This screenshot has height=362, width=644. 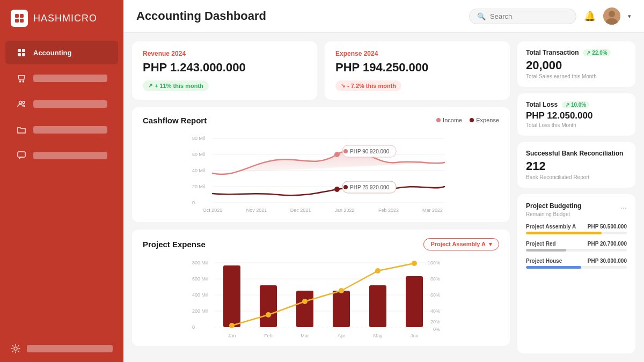 What do you see at coordinates (305, 336) in the screenshot?
I see `svg-text: Mar` at bounding box center [305, 336].